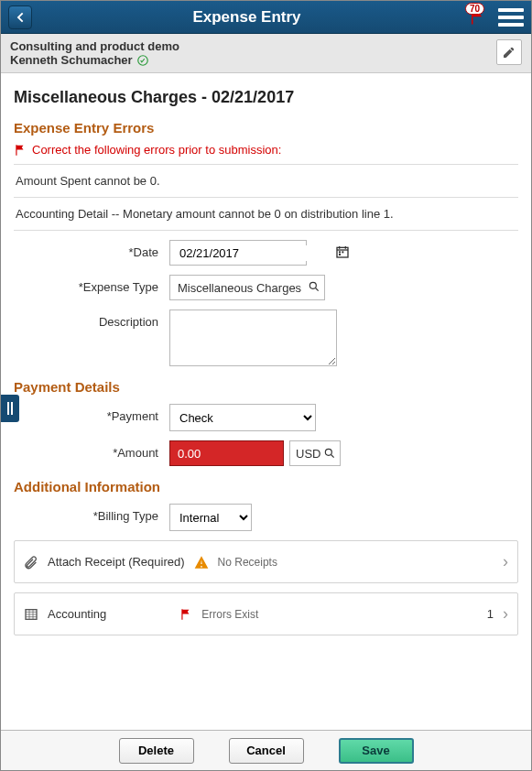 The image size is (532, 771). What do you see at coordinates (10, 408) in the screenshot?
I see `side-panel-handle` at bounding box center [10, 408].